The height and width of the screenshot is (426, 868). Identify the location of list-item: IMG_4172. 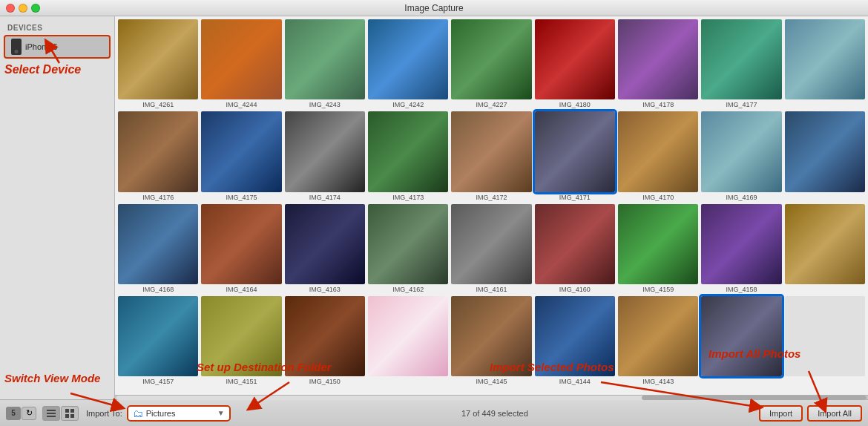
(491, 156).